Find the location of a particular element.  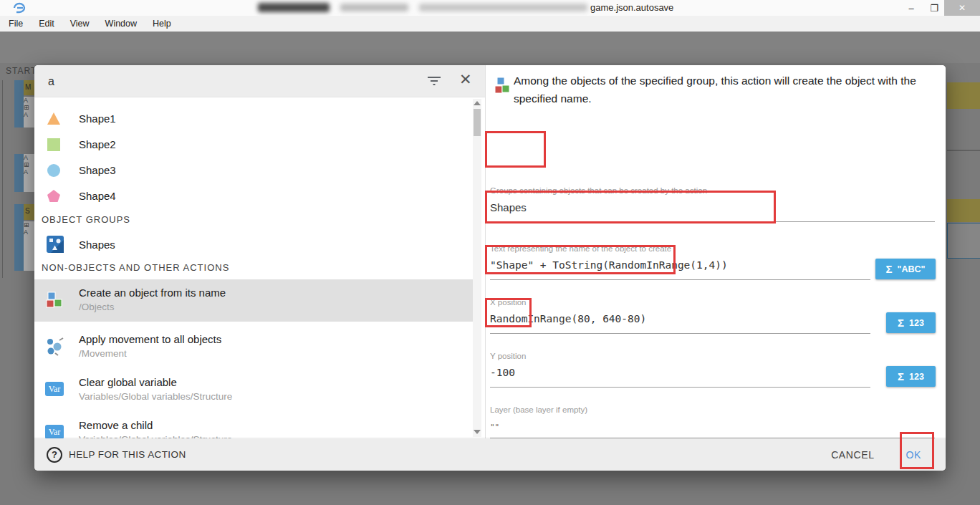

list-item-action-apply-movement: Apply movement to all objects /Movement is located at coordinates (254, 347).